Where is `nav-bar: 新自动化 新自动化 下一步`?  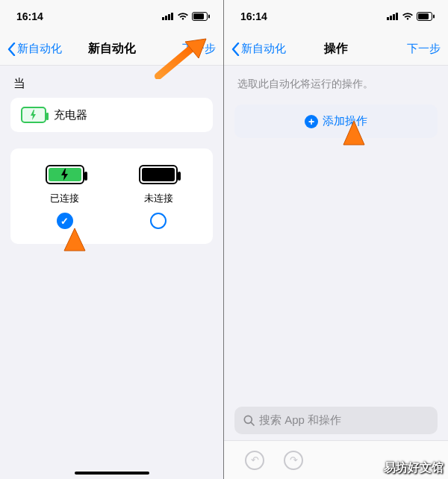 nav-bar: 新自动化 新自动化 下一步 is located at coordinates (112, 49).